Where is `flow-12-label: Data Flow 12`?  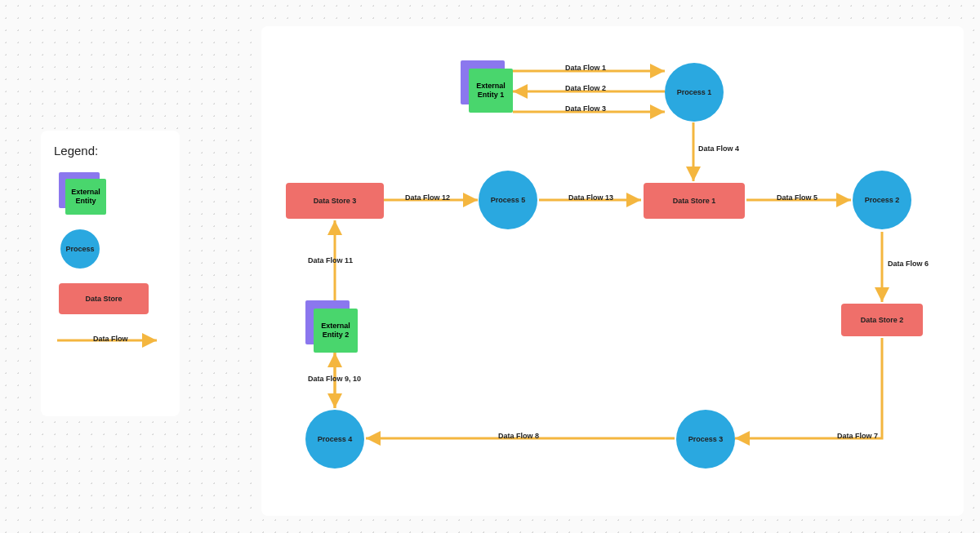
flow-12-label: Data Flow 12 is located at coordinates (428, 198).